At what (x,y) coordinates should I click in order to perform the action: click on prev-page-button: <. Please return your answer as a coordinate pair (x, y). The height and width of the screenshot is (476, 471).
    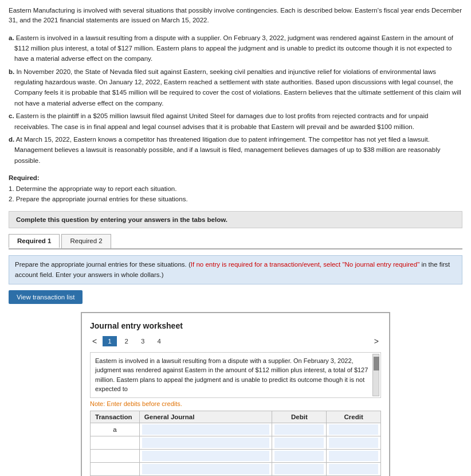
    Looking at the image, I should click on (95, 341).